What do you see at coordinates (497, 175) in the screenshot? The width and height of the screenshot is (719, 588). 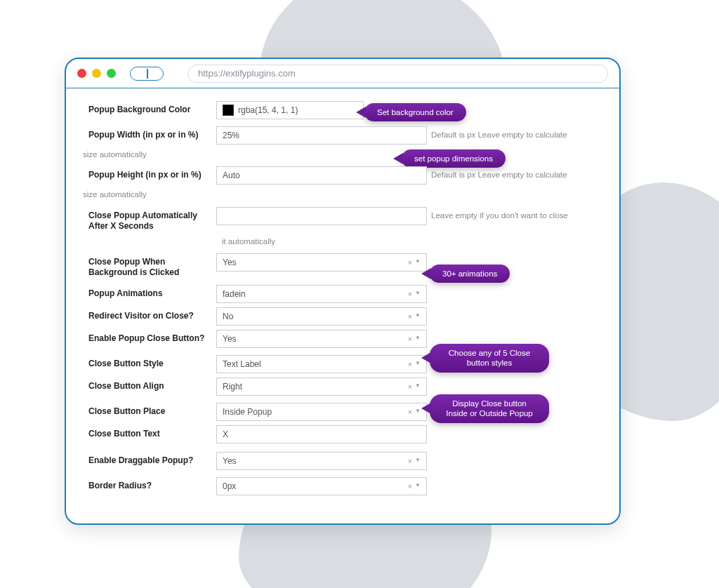 I see `hint-height: Default is px Leave empty to calculate` at bounding box center [497, 175].